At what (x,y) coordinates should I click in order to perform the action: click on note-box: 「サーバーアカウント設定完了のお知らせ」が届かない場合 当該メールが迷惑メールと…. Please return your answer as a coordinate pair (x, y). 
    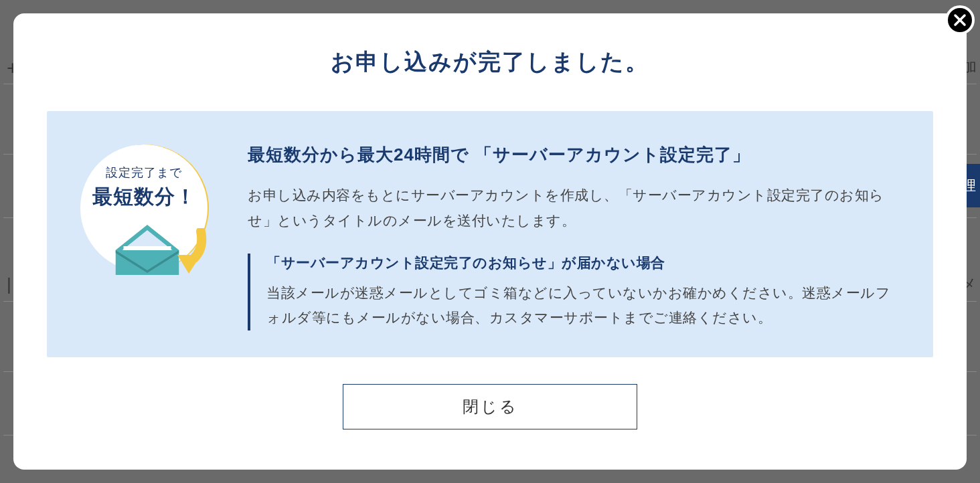
    Looking at the image, I should click on (572, 292).